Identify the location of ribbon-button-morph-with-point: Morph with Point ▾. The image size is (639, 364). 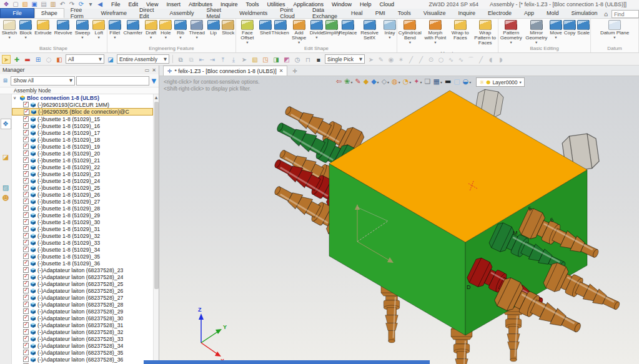
(436, 32).